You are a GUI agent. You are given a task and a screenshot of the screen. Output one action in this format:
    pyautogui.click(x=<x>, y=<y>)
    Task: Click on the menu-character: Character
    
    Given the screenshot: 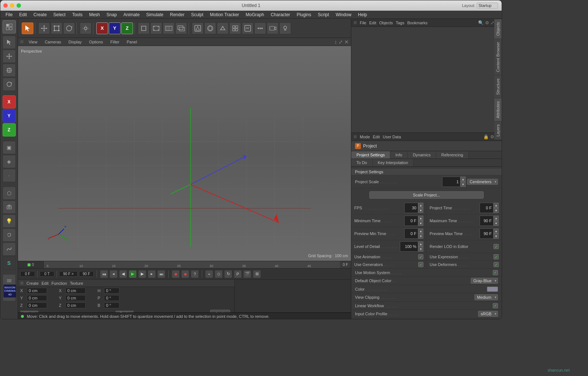 What is the action you would take?
    pyautogui.click(x=281, y=15)
    